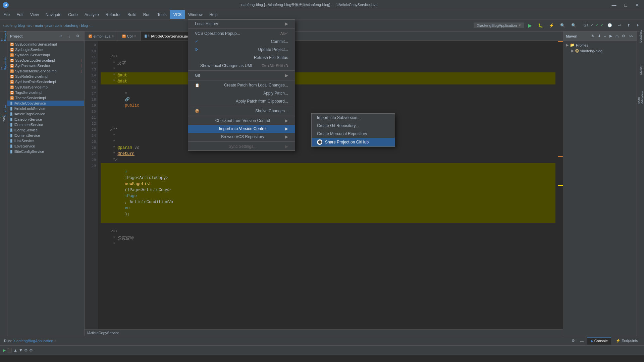 This screenshot has width=644, height=362. Describe the element at coordinates (46, 109) in the screenshot. I see `tree-item-iarticlelook: IIArticleLookService` at that location.